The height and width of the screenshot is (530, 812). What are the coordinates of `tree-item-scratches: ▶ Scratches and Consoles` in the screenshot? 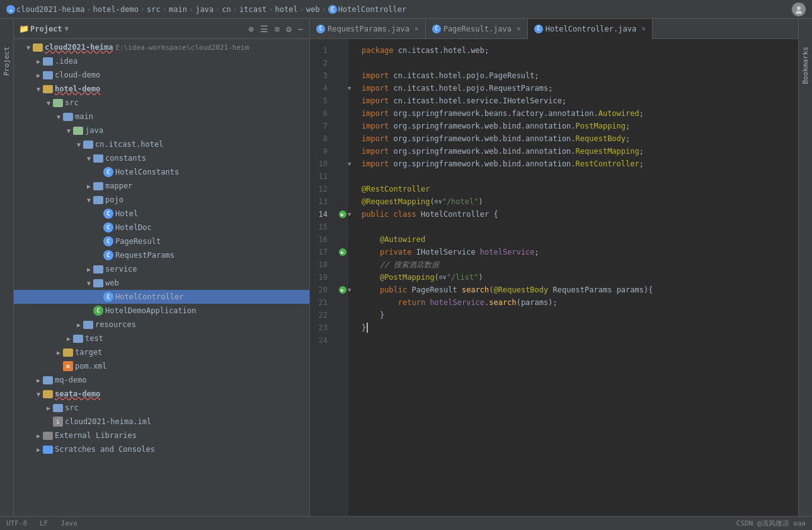 It's located at (161, 449).